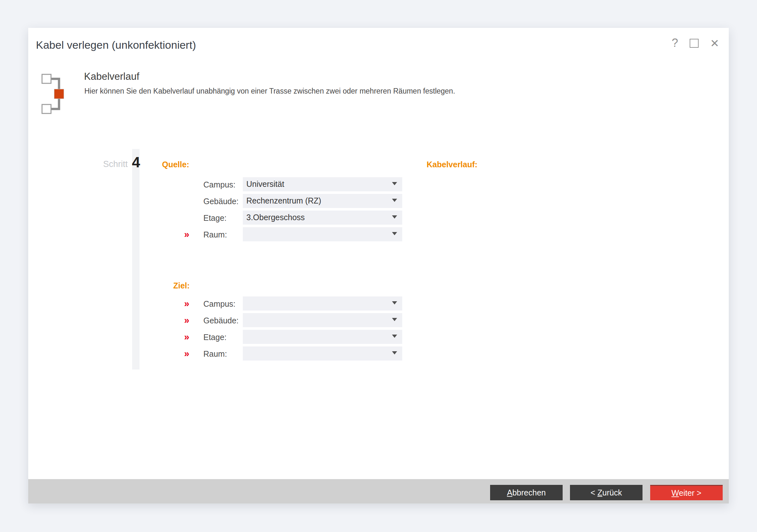 The width and height of the screenshot is (757, 532). Describe the element at coordinates (322, 304) in the screenshot. I see `ziel-campus-dropdown` at that location.